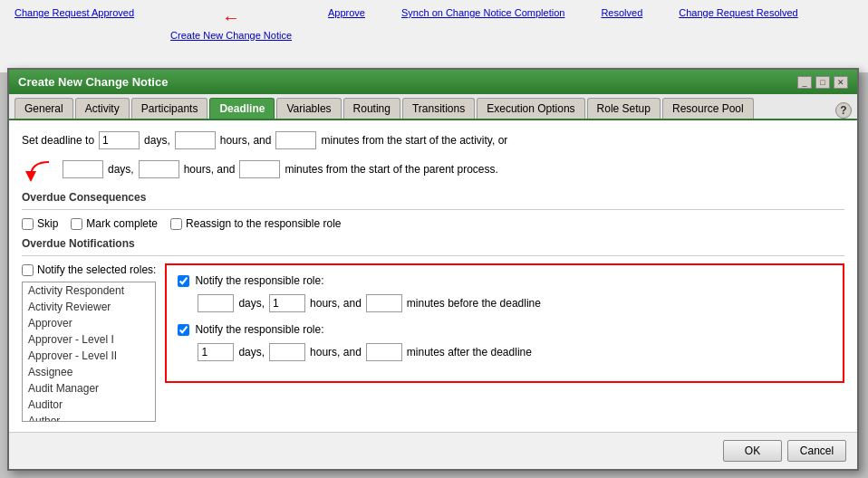  Describe the element at coordinates (335, 352) in the screenshot. I see `after-hours-label: hours, and` at that location.